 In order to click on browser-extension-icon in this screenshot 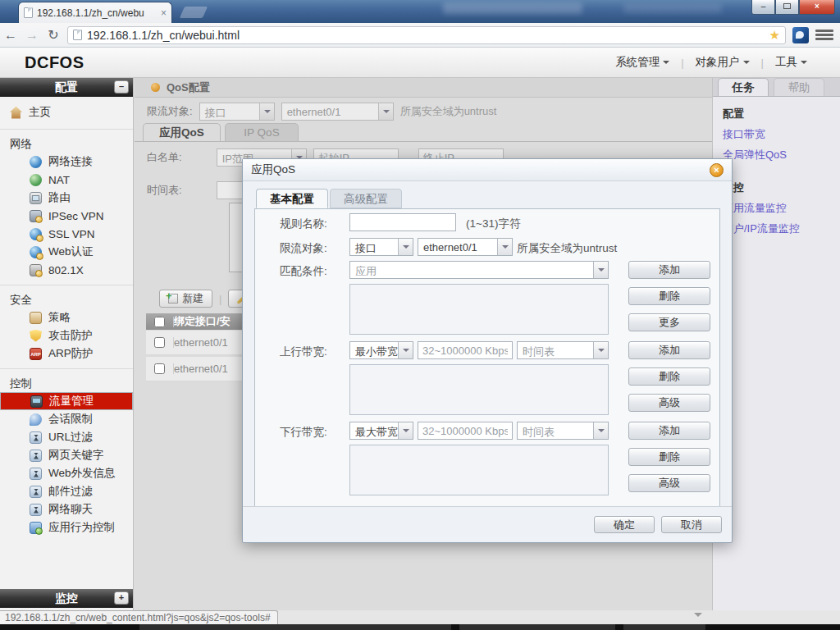, I will do `click(801, 35)`.